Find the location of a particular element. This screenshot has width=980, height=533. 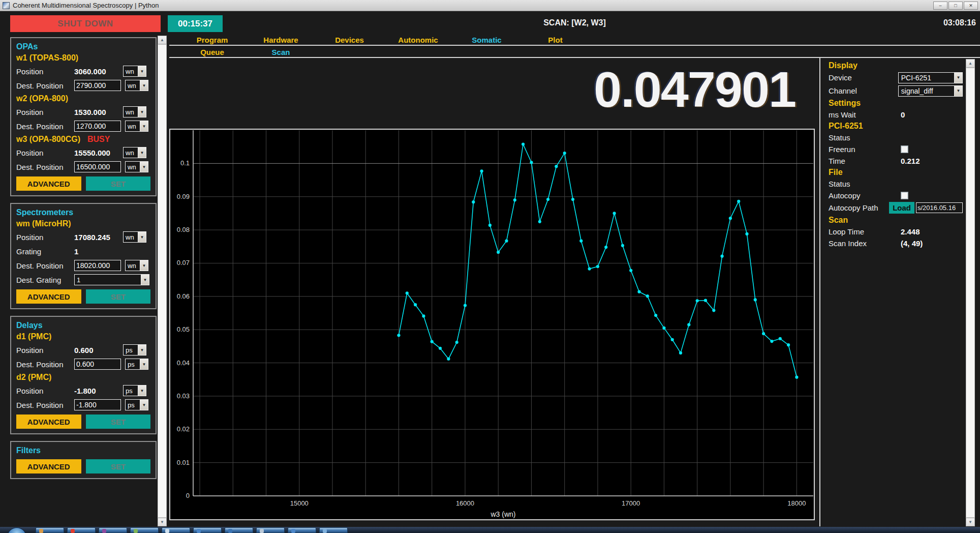

settings-header-scan: Scan is located at coordinates (896, 220).